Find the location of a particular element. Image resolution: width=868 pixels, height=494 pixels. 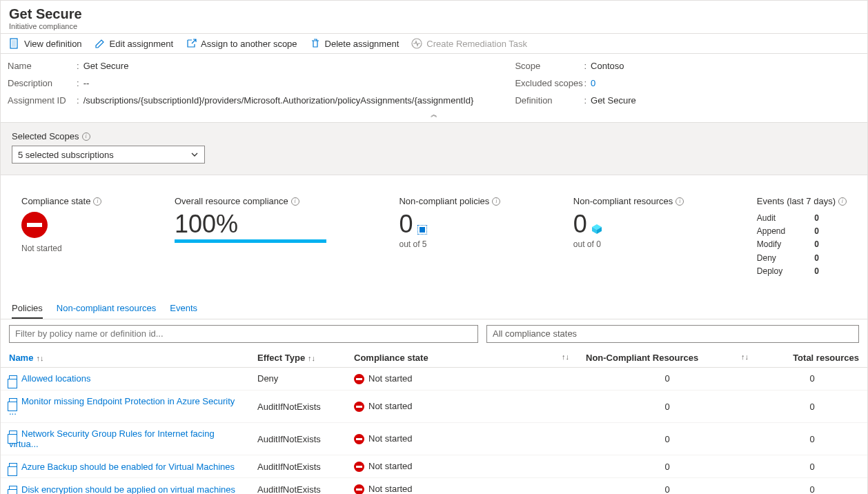

tab-events: Events is located at coordinates (184, 309).